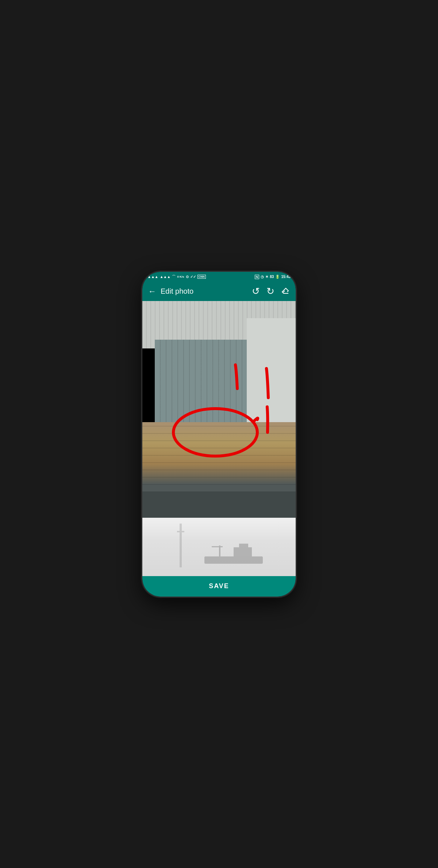 The width and height of the screenshot is (438, 868). What do you see at coordinates (165, 277) in the screenshot?
I see `signal2-icon: ▲▲▲` at bounding box center [165, 277].